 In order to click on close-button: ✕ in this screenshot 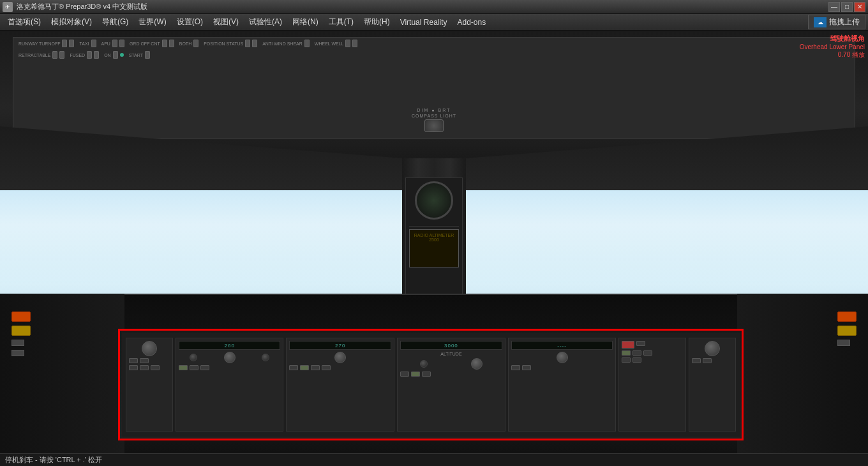, I will do `click(860, 7)`.